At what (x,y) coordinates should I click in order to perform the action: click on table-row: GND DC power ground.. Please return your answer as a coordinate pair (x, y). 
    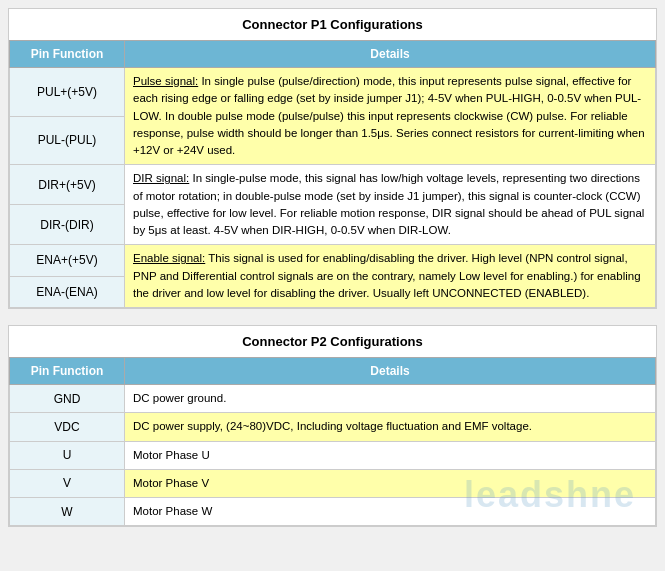
    Looking at the image, I should click on (333, 399).